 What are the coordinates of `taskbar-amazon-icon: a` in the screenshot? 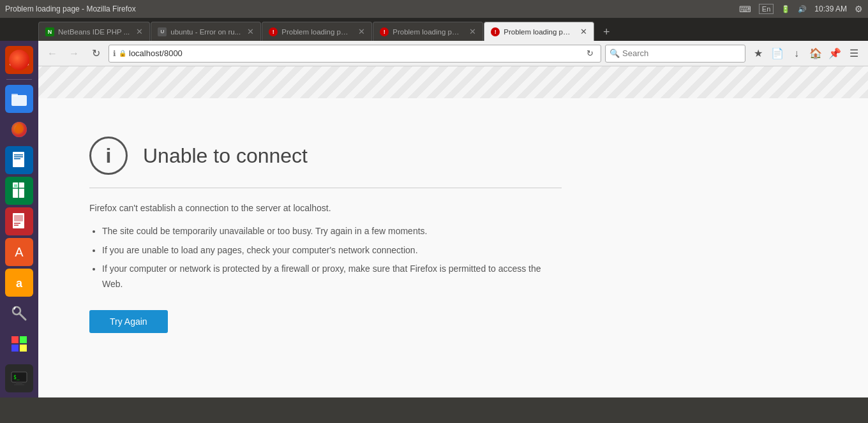 It's located at (19, 283).